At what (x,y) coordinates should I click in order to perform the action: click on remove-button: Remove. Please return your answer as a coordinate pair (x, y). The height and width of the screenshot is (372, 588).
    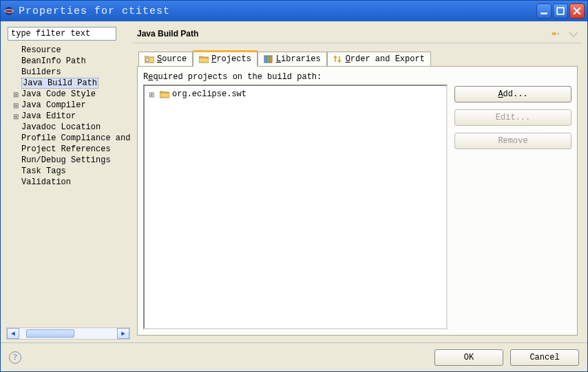
    Looking at the image, I should click on (513, 141).